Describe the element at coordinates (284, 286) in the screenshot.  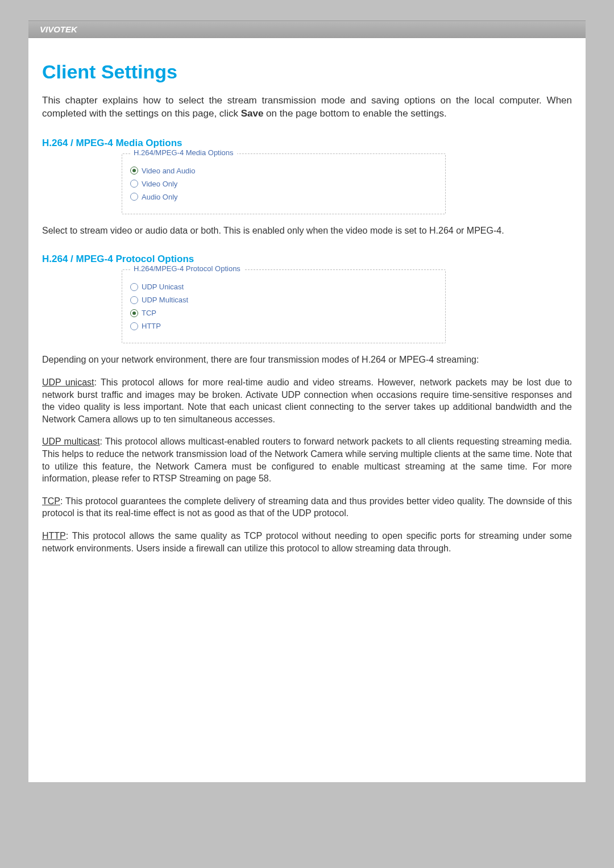
I see `protocol-option-udp-unicast: UDP Unicast` at that location.